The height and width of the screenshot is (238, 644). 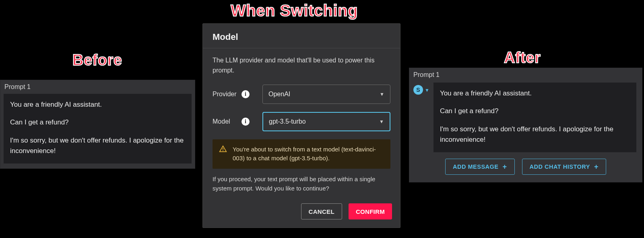 I want to click on provider-row: Provider i OpenAI ▼, so click(x=301, y=94).